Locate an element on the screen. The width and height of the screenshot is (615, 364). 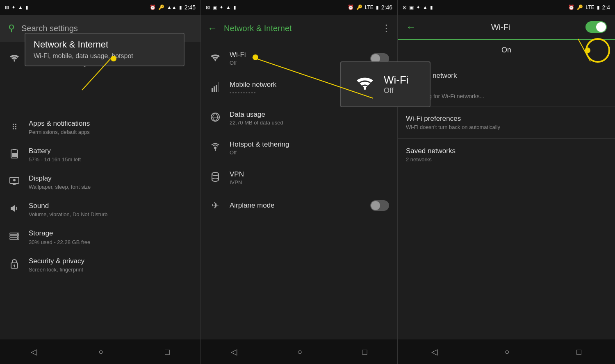
battery-text: Battery 57% - 1d 16h 15m left is located at coordinates (111, 155).